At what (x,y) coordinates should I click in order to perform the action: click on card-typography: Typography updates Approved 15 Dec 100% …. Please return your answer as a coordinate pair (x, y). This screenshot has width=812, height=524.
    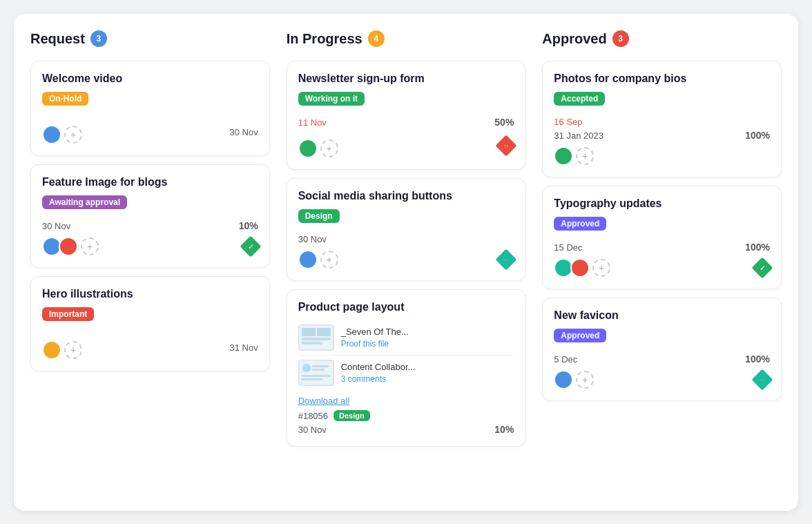
    Looking at the image, I should click on (661, 237).